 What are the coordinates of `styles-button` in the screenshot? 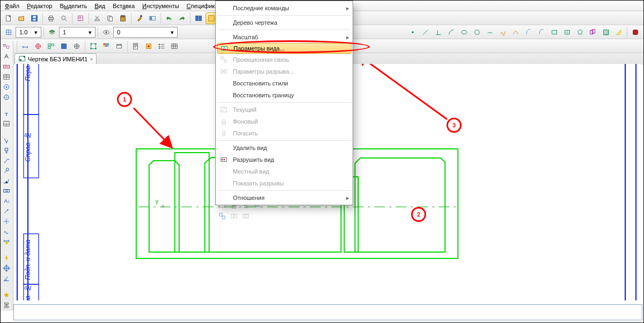 It's located at (152, 18).